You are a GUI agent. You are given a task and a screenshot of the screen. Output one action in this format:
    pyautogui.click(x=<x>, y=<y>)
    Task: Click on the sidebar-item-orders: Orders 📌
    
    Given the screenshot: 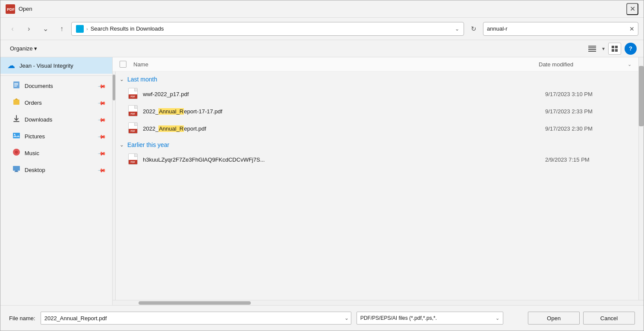 What is the action you would take?
    pyautogui.click(x=56, y=103)
    